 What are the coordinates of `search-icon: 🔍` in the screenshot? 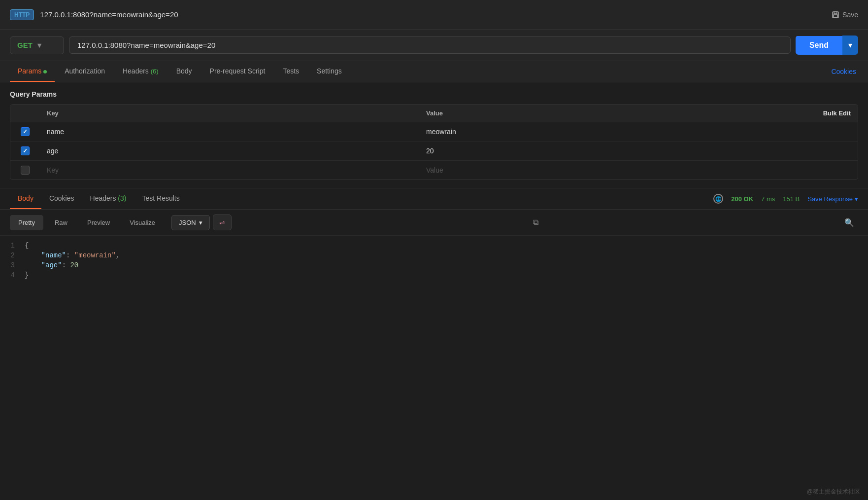 It's located at (849, 223).